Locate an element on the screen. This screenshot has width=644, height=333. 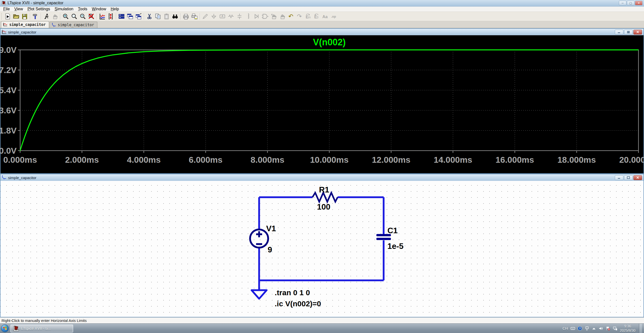
schematic-maximize-button is located at coordinates (628, 178).